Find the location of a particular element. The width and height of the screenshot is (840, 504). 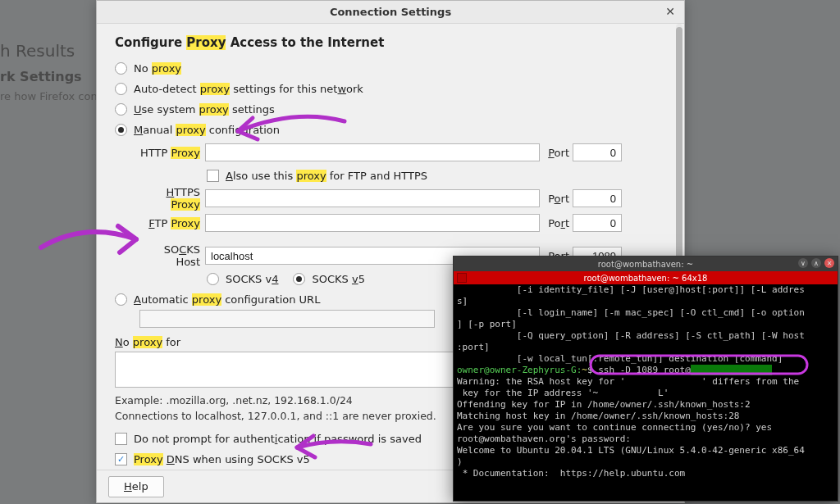

auto-config-url-input is located at coordinates (287, 319).